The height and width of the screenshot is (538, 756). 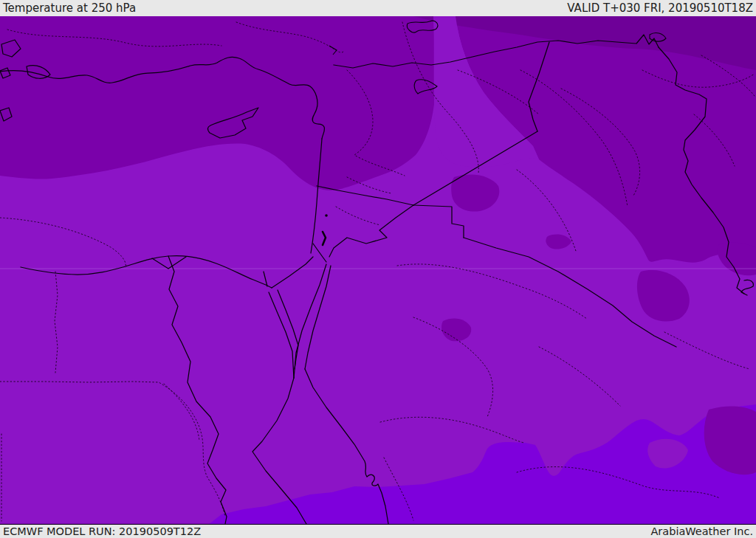 I want to click on map-title: Temperature at 250 hPa, so click(x=69, y=9).